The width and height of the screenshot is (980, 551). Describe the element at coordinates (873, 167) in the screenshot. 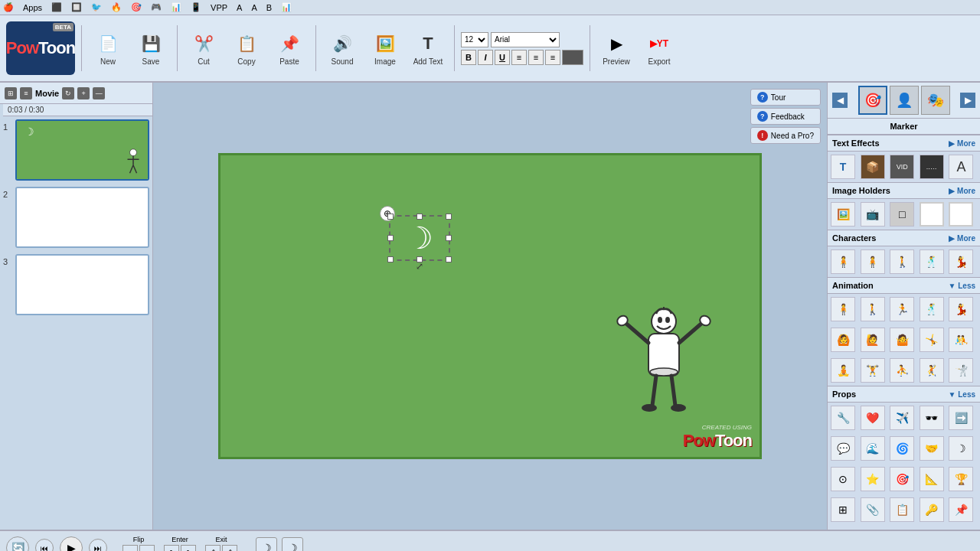

I see `text-effect-2: 📦` at that location.